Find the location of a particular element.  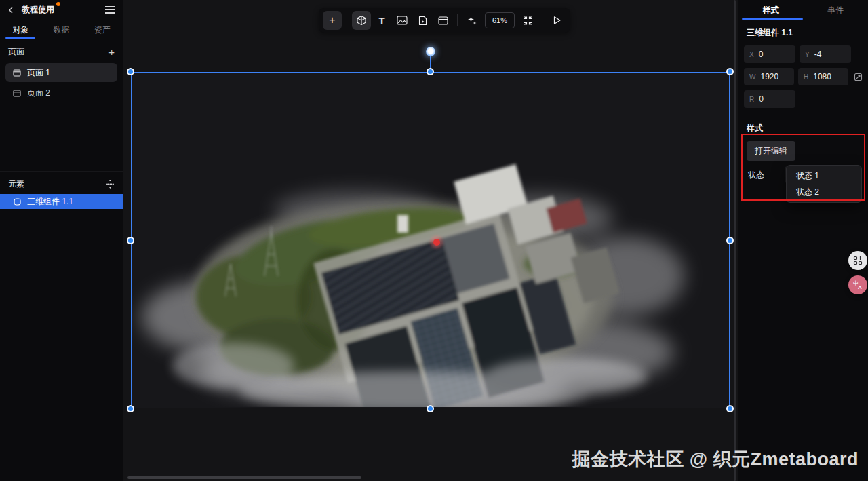

resize-handle-top-left is located at coordinates (130, 72).